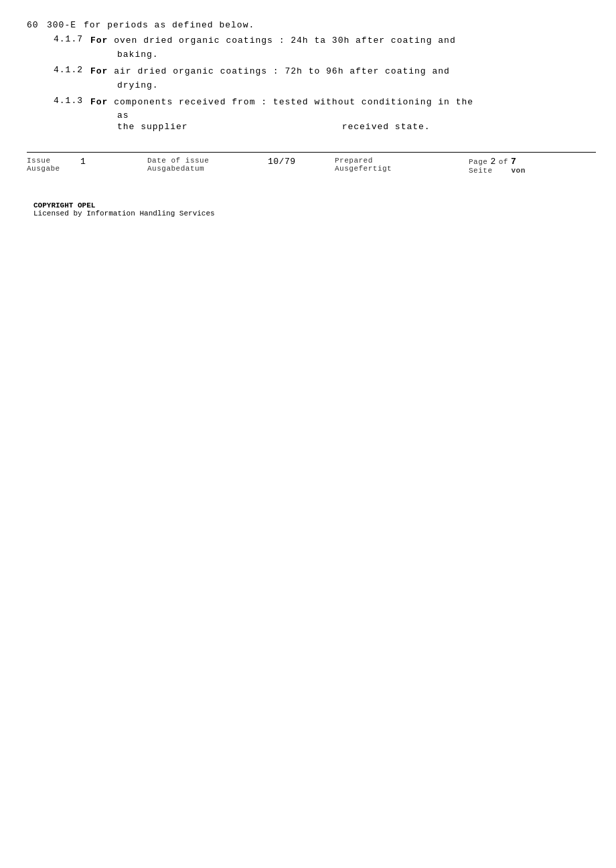 The image size is (616, 868). I want to click on von-text: von, so click(518, 171).